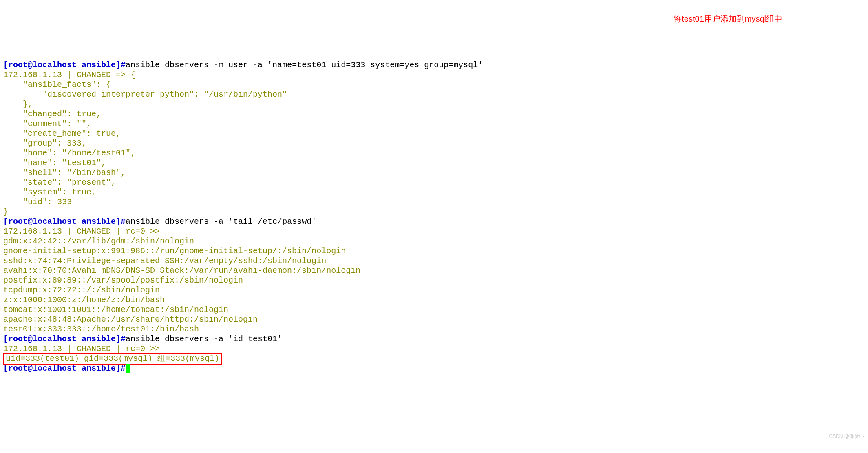 This screenshot has height=453, width=868. What do you see at coordinates (99, 241) in the screenshot?
I see `output-line: gdm:x:42:42::/var/lib/gdm:/sbin/nologin` at bounding box center [99, 241].